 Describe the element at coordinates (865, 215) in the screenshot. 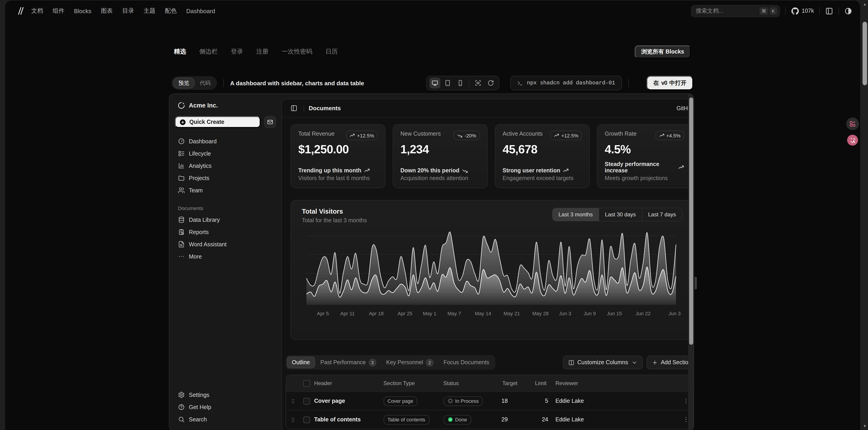

I see `page-scrollbar: ▲ ▼` at that location.